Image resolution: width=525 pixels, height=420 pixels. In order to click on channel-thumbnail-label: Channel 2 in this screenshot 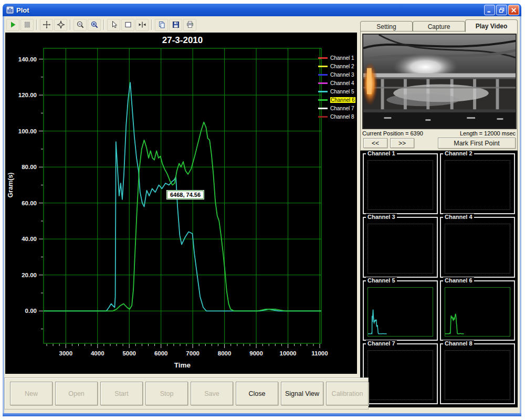, I will do `click(459, 153)`.